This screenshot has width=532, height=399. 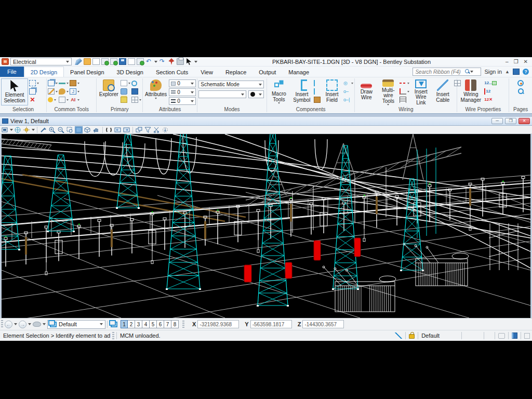 What do you see at coordinates (109, 92) in the screenshot?
I see `explorer-button: Explorer` at bounding box center [109, 92].